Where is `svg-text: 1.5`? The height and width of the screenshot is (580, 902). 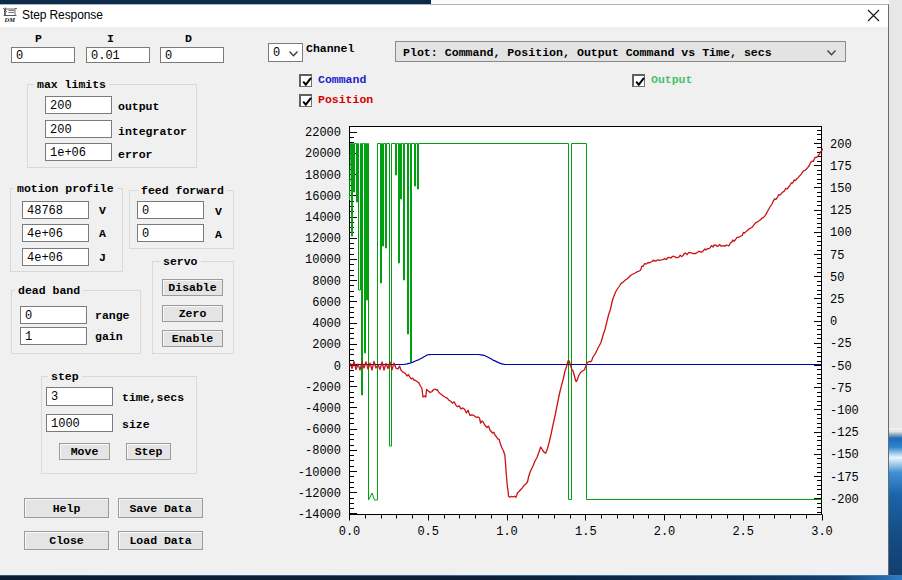
svg-text: 1.5 is located at coordinates (586, 532).